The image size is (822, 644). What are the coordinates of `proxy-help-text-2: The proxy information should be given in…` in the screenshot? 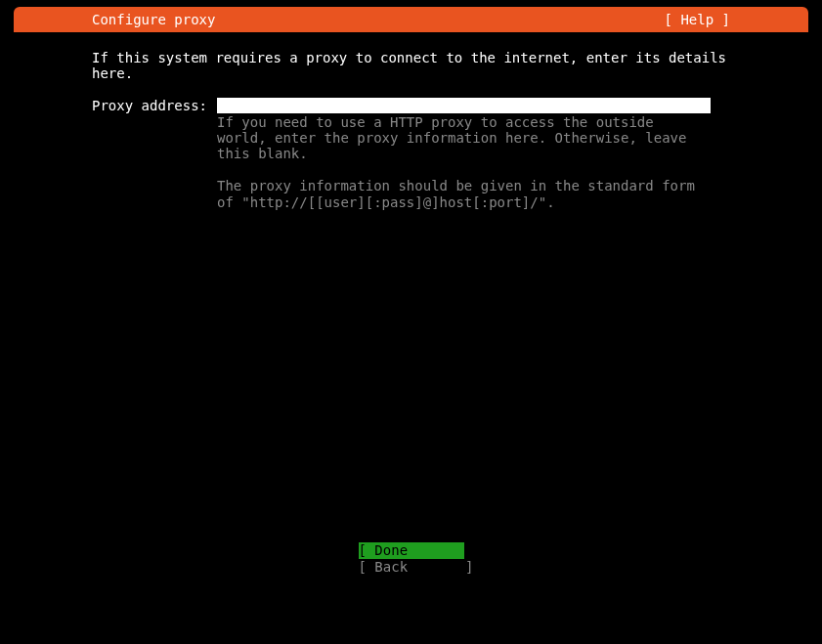 It's located at (463, 193).